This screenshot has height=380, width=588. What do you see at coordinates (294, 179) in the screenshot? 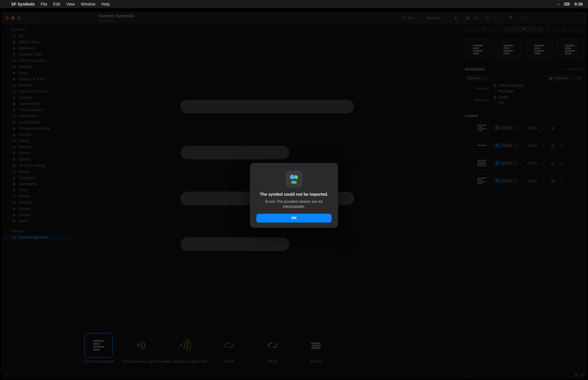
I see `app-icon` at bounding box center [294, 179].